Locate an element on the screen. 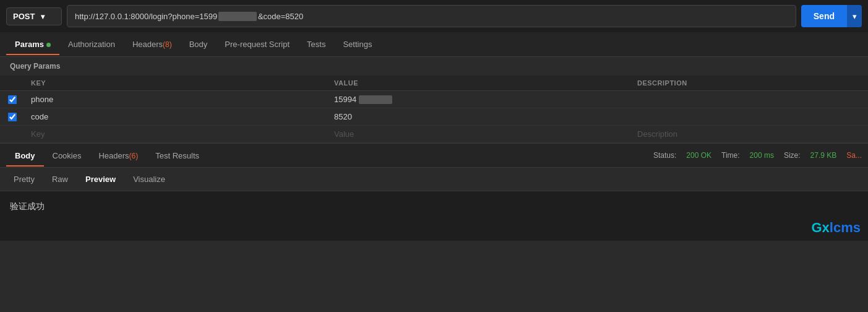 This screenshot has width=868, height=312. row2-check-cell is located at coordinates (12, 117).